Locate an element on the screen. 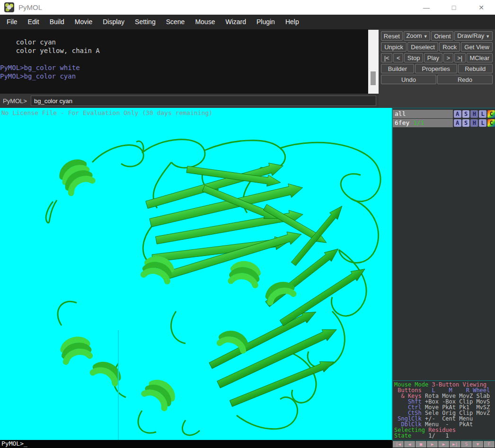 The width and height of the screenshot is (495, 448). player-go-end-button: ▶| is located at coordinates (455, 444).